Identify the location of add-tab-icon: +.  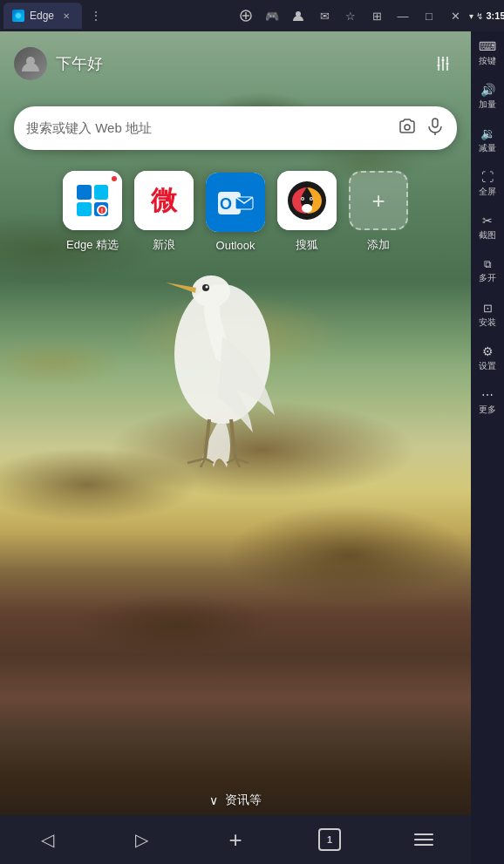
(235, 840).